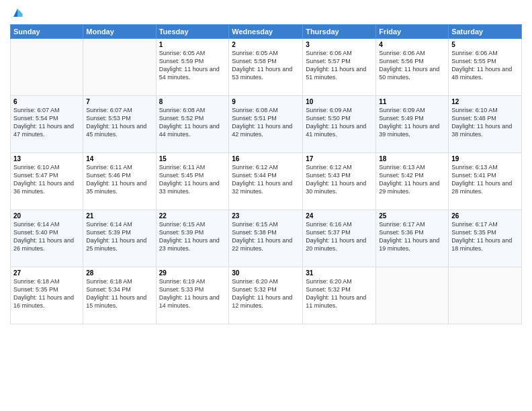 Image resolution: width=532 pixels, height=411 pixels. Describe the element at coordinates (193, 180) in the screenshot. I see `day-info: Sunrise: 6:11 AMSunset: 5:45 PMDaylight:…` at that location.